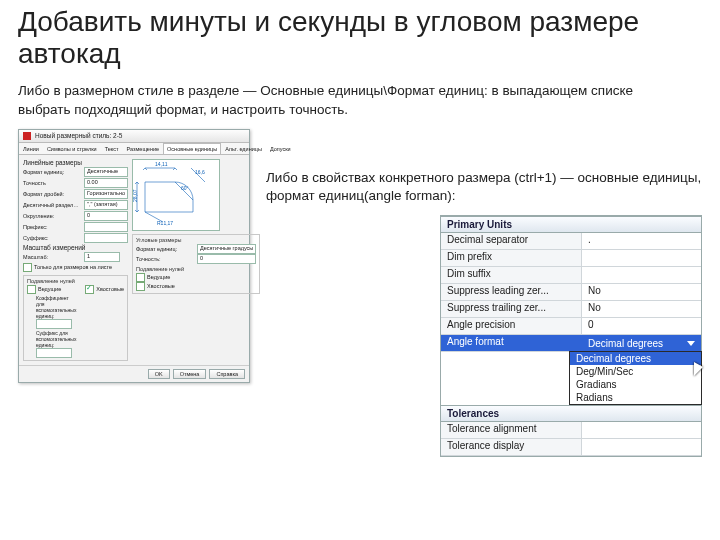 The width and height of the screenshot is (720, 540). What do you see at coordinates (104, 290) in the screenshot?
I see `trailing-checkbox: Хвостовые` at bounding box center [104, 290].